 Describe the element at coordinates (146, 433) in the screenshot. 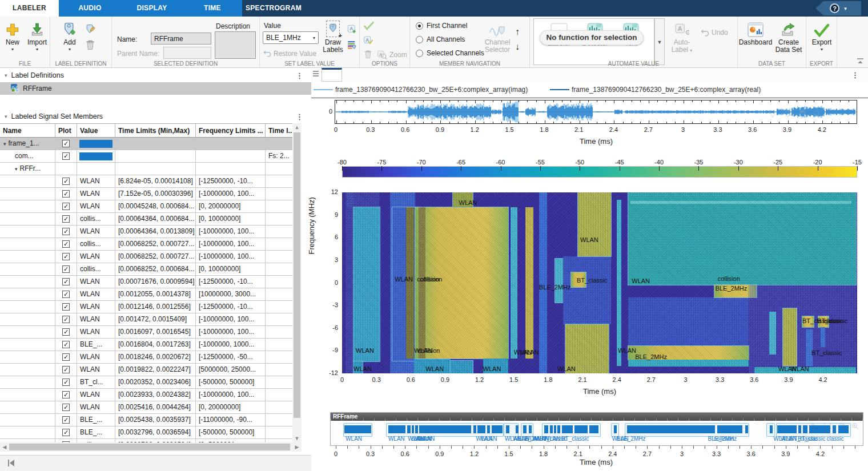

I see `table-row: ✓BLE_...[0.0032796, 0.0036594][-500000, …` at that location.